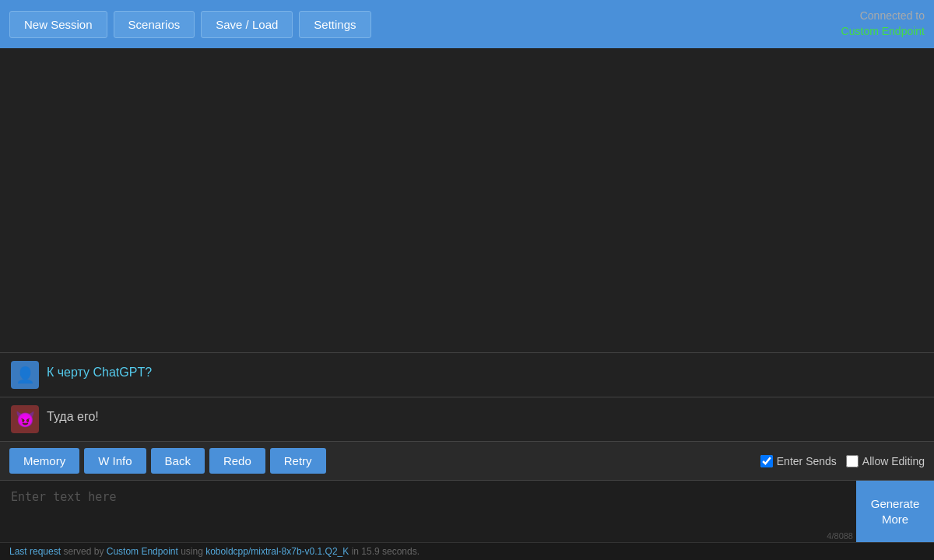  Describe the element at coordinates (115, 460) in the screenshot. I see `winfo-button: W Info` at that location.